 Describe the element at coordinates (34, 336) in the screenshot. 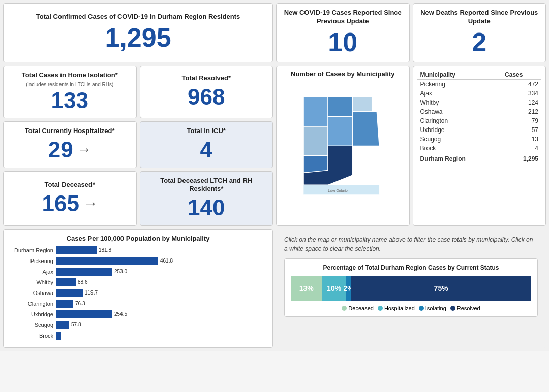

I see `bar-label: Brock` at that location.